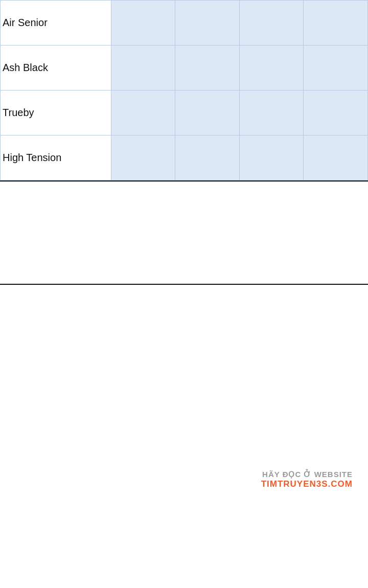  What do you see at coordinates (184, 158) in the screenshot?
I see `table-row: High Tension` at bounding box center [184, 158].